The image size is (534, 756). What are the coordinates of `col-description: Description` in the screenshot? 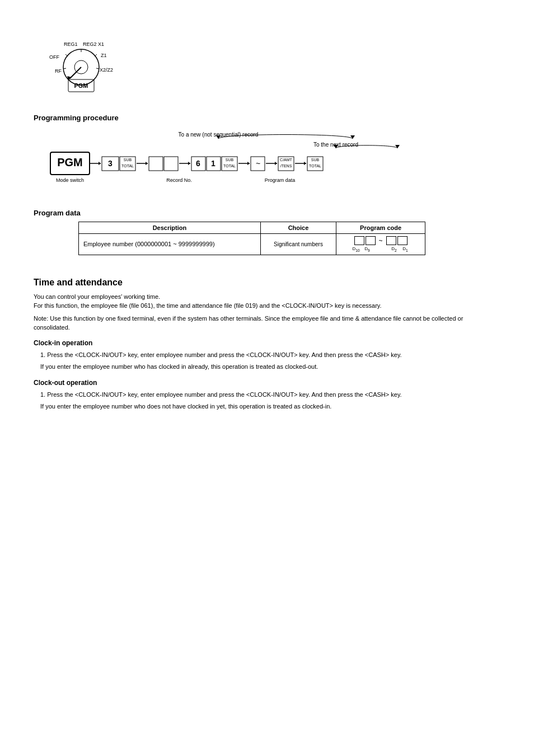 It's located at (170, 228).